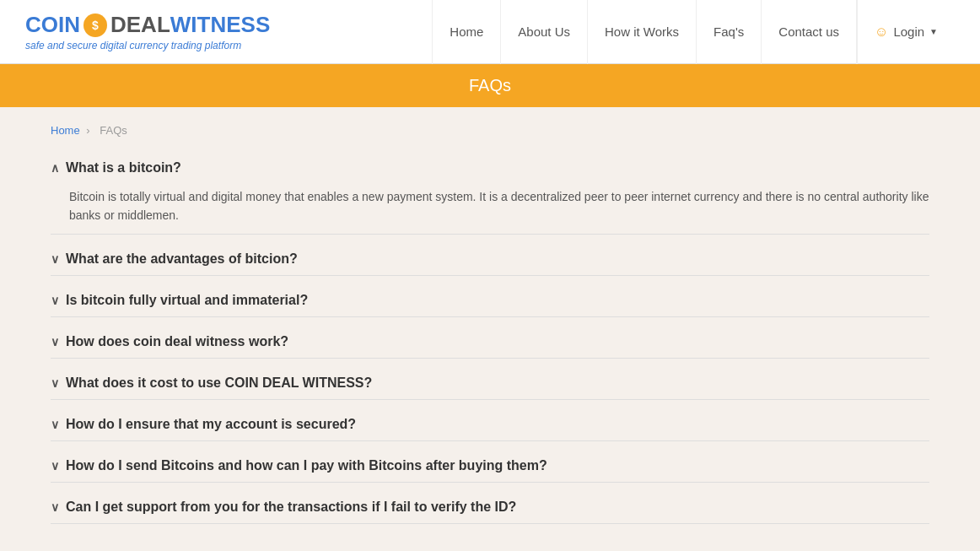  I want to click on faq-item: ∨How do I ensure that my account is secu…, so click(490, 425).